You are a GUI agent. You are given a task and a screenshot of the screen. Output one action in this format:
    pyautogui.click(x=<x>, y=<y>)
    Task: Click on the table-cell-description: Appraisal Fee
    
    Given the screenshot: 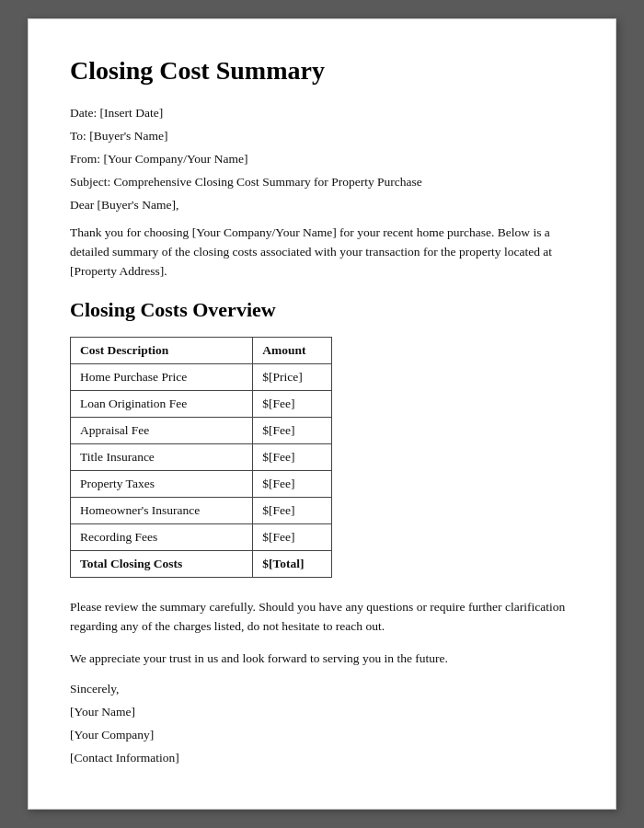 What is the action you would take?
    pyautogui.click(x=162, y=431)
    